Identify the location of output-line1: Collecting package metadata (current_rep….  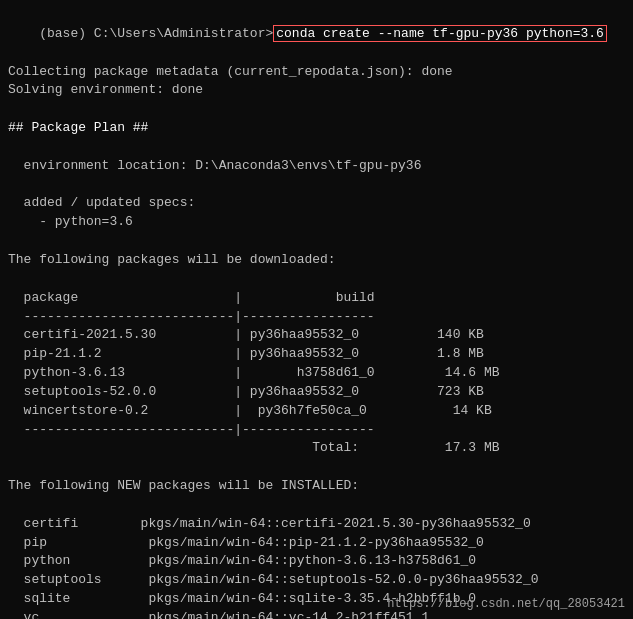
(316, 72).